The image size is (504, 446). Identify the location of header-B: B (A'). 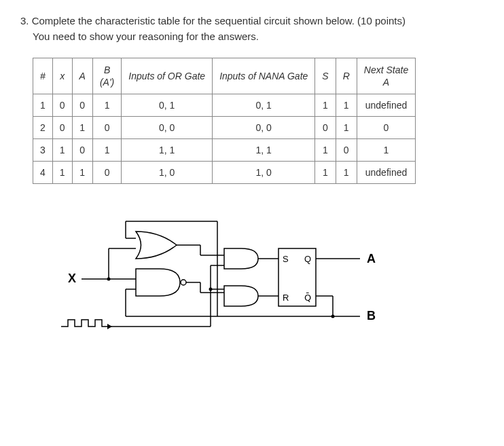
(107, 76).